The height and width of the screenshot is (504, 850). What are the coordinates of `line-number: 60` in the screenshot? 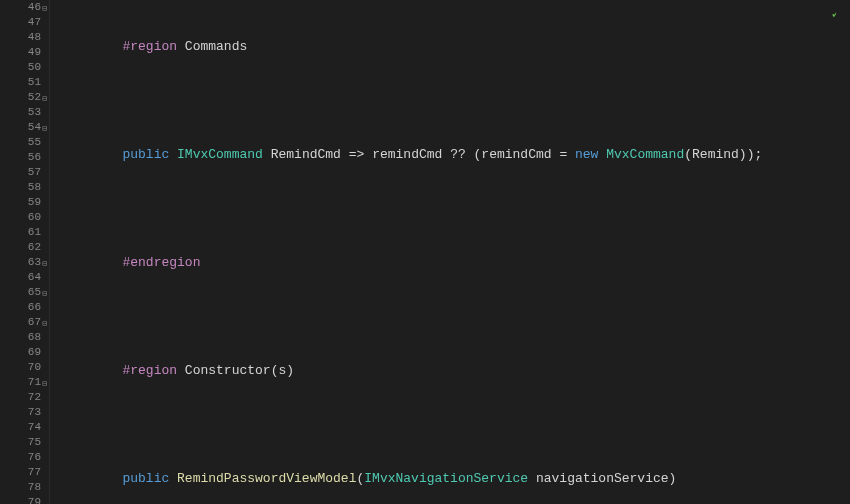 It's located at (22, 218).